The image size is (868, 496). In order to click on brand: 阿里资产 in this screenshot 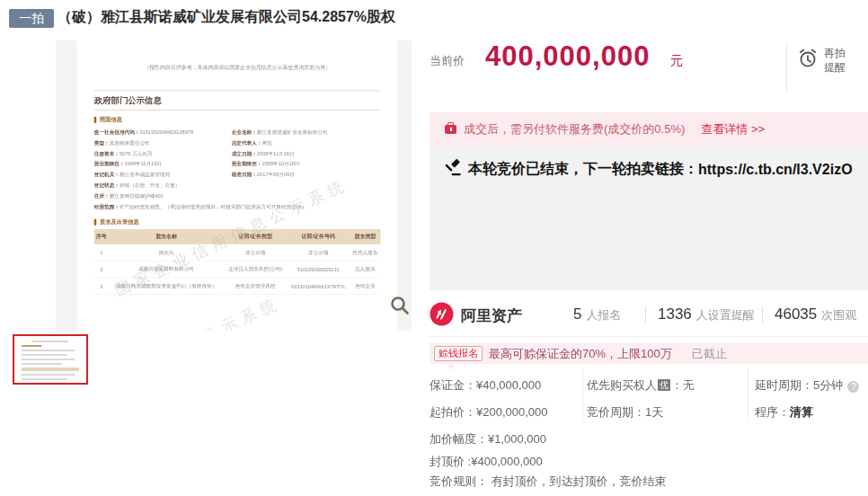, I will do `click(476, 316)`.